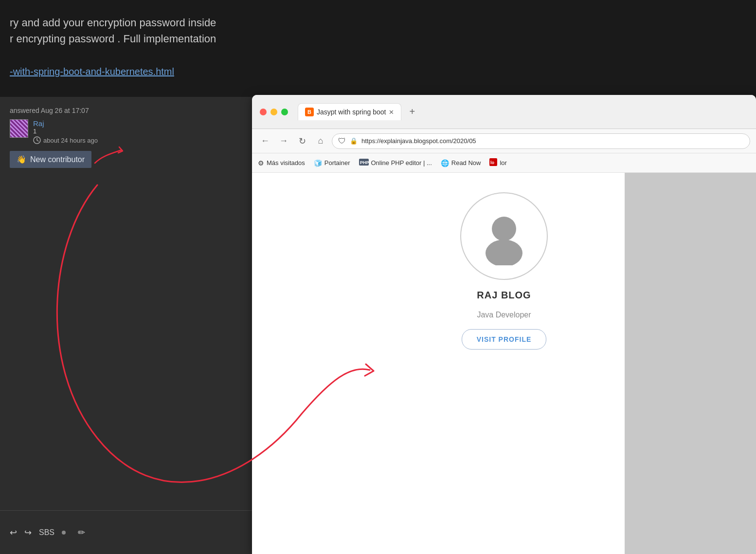 Image resolution: width=756 pixels, height=554 pixels. Describe the element at coordinates (129, 111) in the screenshot. I see `answer-meta: answered Aug 26 at 17:07` at that location.